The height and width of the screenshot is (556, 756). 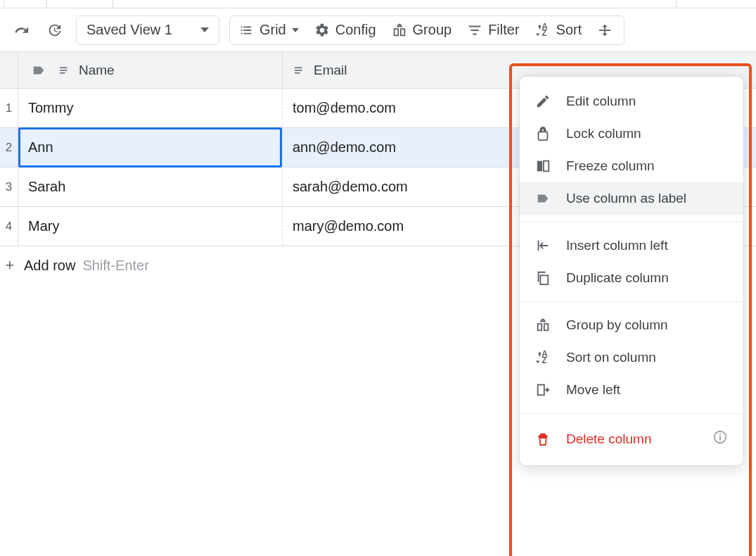 I want to click on freeze-icon, so click(x=543, y=166).